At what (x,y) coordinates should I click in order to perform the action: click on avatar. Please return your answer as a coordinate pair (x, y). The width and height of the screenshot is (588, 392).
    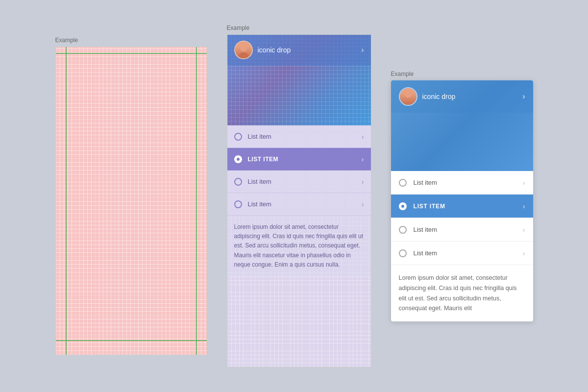
    Looking at the image, I should click on (244, 50).